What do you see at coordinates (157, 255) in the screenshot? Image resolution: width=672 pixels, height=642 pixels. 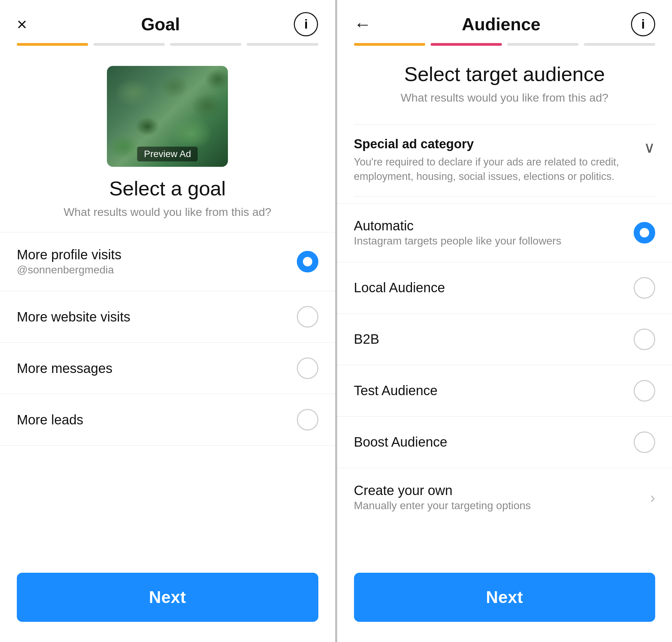 I see `goal-option-label-1: More profile visits` at bounding box center [157, 255].